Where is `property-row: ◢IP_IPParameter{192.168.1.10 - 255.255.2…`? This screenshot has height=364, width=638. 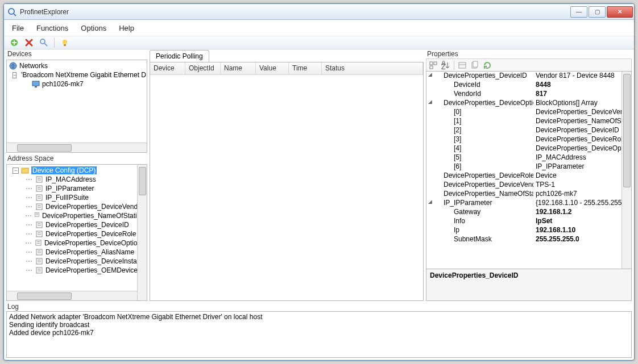 property-row: ◢IP_IPParameter{192.168.1.10 - 255.255.2… is located at coordinates (524, 203).